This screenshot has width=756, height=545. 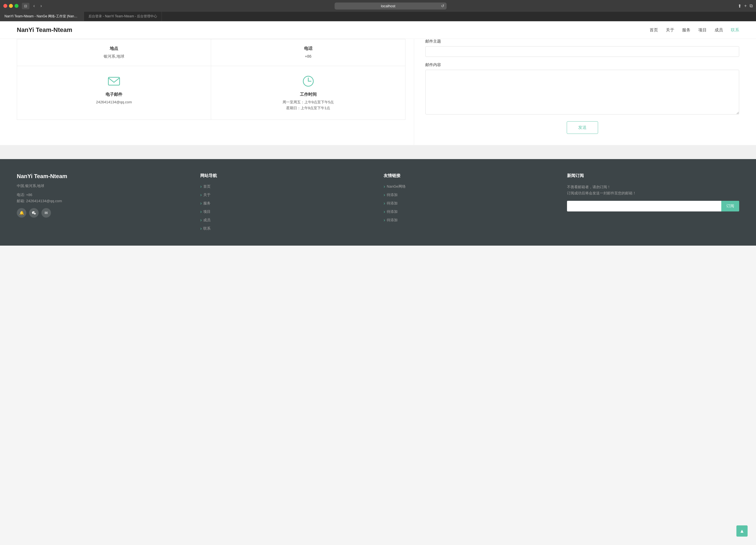 I want to click on footer-nav: 网站导航 首页 关于 服务 项目 成员 联系, so click(x=286, y=204).